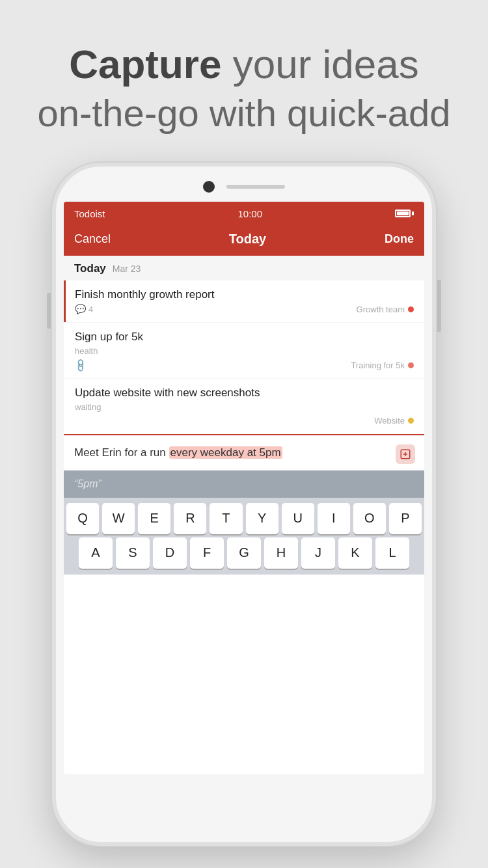 This screenshot has height=868, width=488. What do you see at coordinates (244, 213) in the screenshot?
I see `status-bar: Todoist 10:00` at bounding box center [244, 213].